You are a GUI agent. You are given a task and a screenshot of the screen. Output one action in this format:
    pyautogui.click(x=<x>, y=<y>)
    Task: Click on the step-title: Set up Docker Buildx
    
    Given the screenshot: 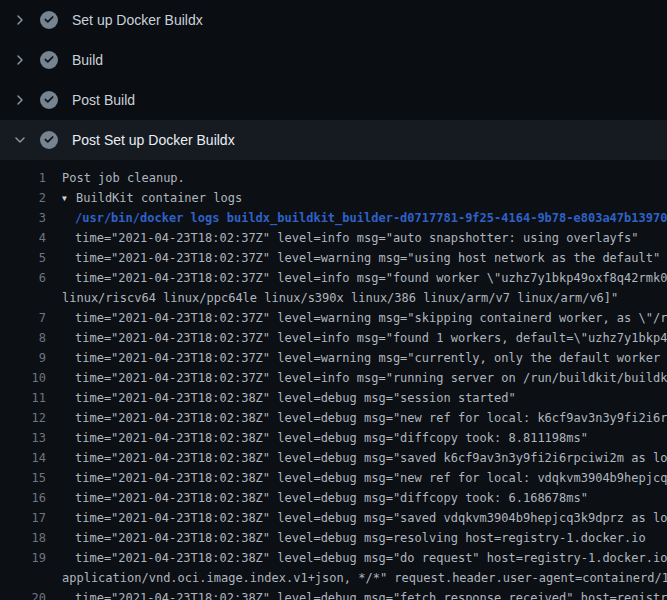 What is the action you would take?
    pyautogui.click(x=138, y=20)
    